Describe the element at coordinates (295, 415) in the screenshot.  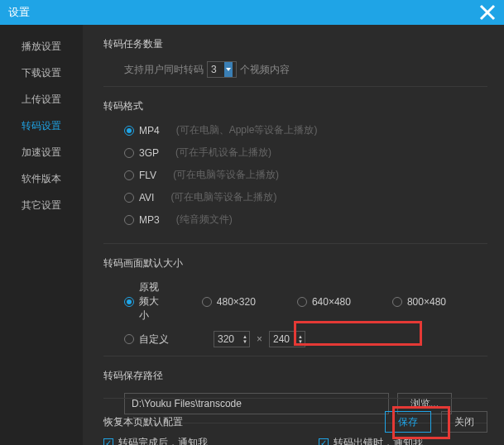
I see `footer: 恢复本页默认配置 保存 关闭` at that location.